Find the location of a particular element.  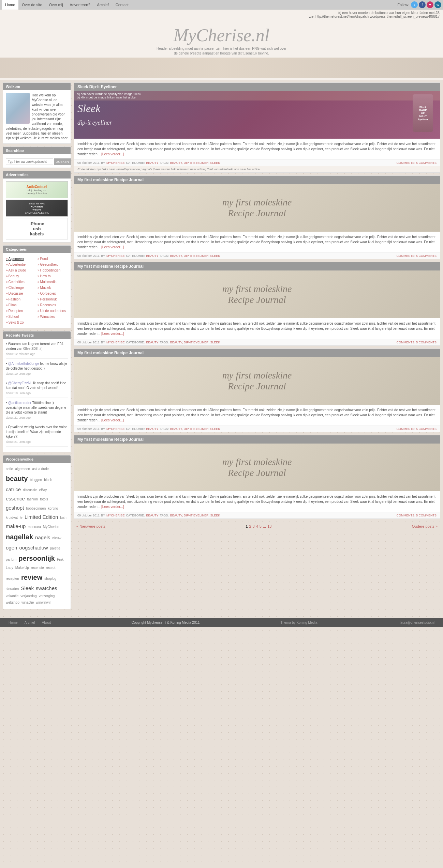

search-button: ZOEKEN is located at coordinates (63, 161).